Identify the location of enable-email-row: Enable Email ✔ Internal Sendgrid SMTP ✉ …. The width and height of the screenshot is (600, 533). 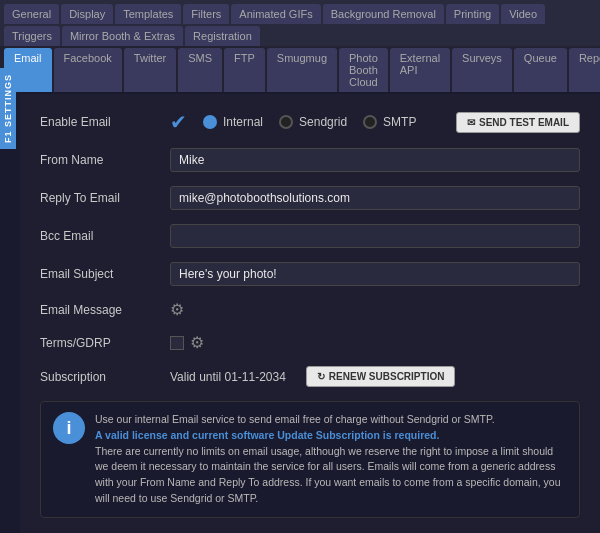
(310, 122).